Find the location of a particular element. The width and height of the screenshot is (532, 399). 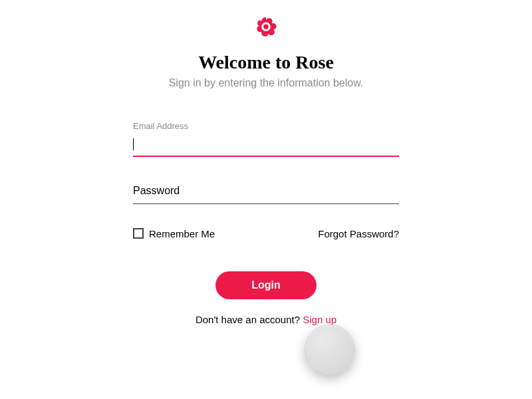

email-input is located at coordinates (266, 146).